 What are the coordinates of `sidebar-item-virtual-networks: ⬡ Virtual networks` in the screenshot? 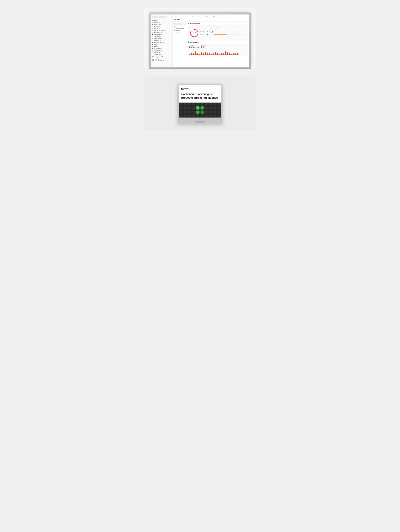 It's located at (162, 40).